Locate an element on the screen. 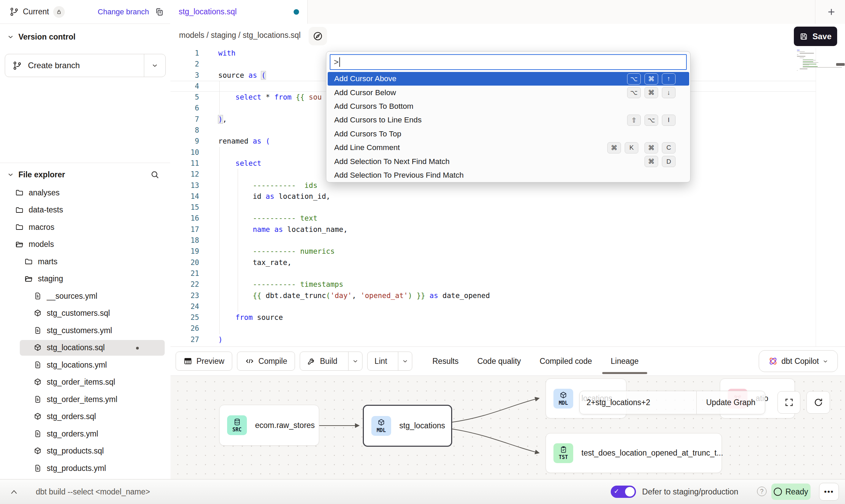  lineage-node-stg-locations: MDL stg_locations is located at coordinates (407, 426).